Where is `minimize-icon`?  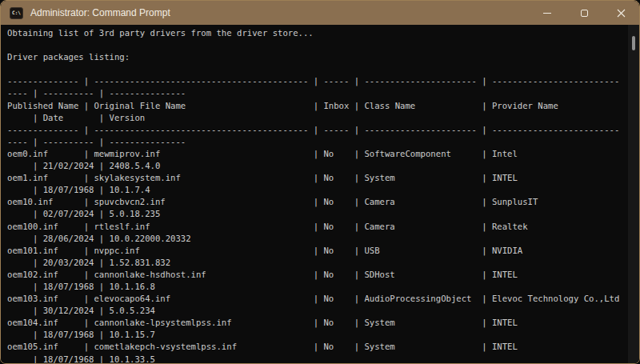 minimize-icon is located at coordinates (547, 13).